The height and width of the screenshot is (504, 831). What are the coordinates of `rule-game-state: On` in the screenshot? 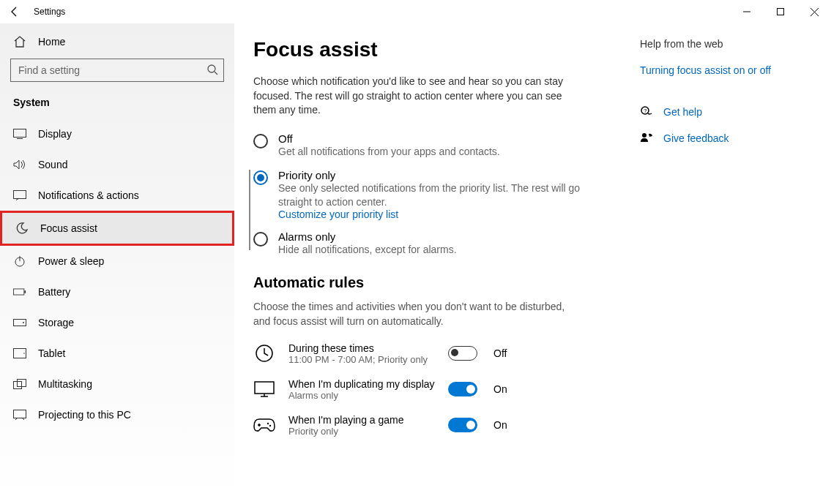 It's located at (501, 425).